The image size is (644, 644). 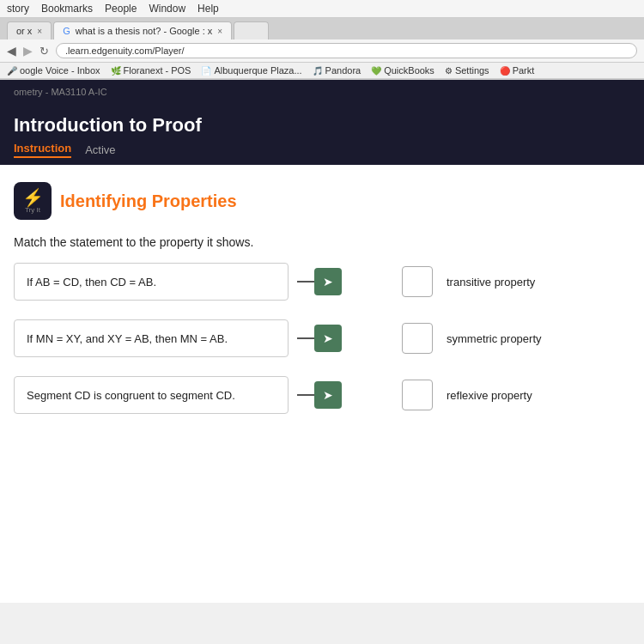 What do you see at coordinates (12, 70) in the screenshot?
I see `google-voice-icon: 🎤` at bounding box center [12, 70].